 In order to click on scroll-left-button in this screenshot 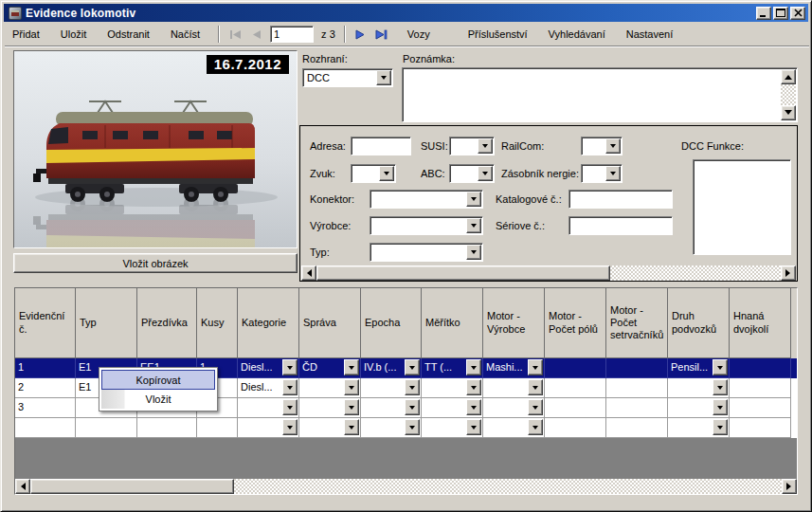, I will do `click(23, 486)`.